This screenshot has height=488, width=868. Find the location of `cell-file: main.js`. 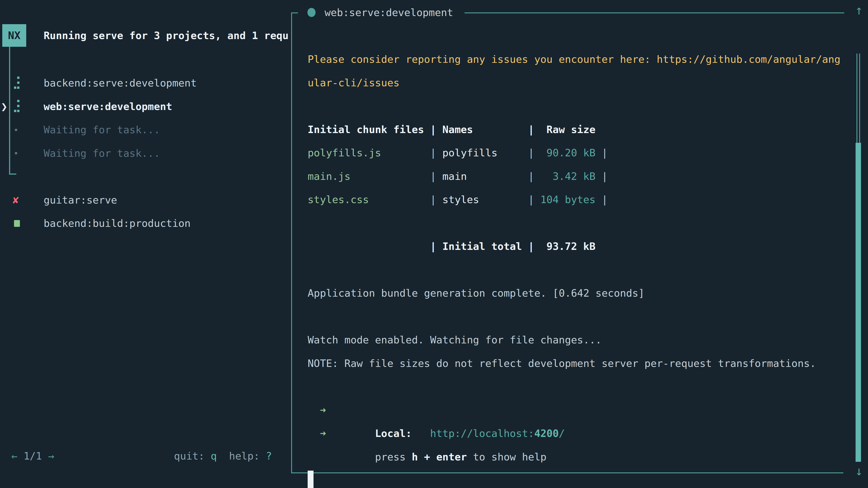

cell-file: main.js is located at coordinates (369, 176).